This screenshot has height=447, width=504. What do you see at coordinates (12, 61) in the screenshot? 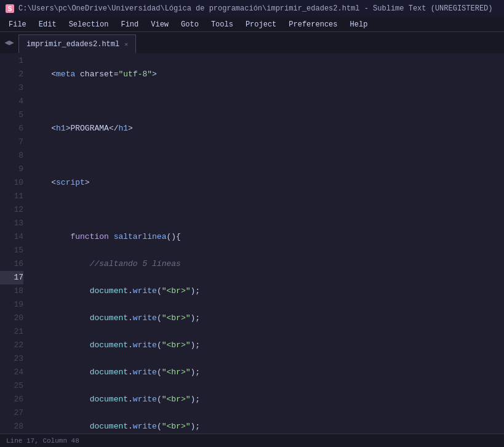
I see `line-num-1: 1` at bounding box center [12, 61].